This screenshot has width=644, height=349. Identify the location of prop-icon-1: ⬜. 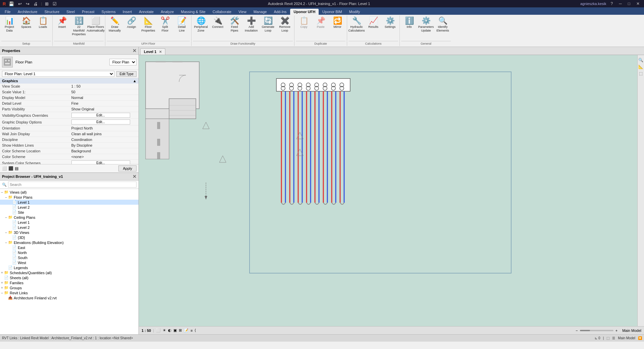
(5, 168).